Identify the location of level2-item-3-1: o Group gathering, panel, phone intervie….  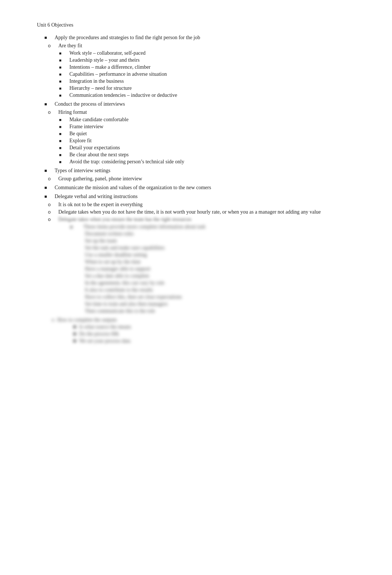
(205, 179).